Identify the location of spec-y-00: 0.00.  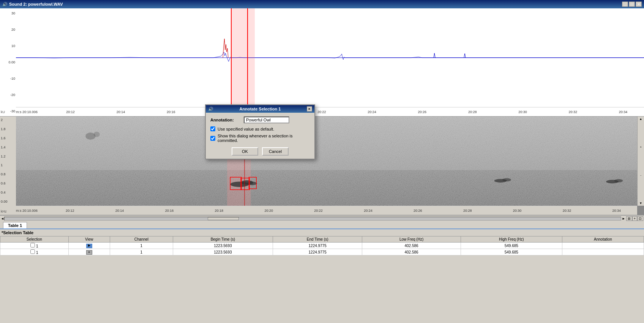
(8, 202).